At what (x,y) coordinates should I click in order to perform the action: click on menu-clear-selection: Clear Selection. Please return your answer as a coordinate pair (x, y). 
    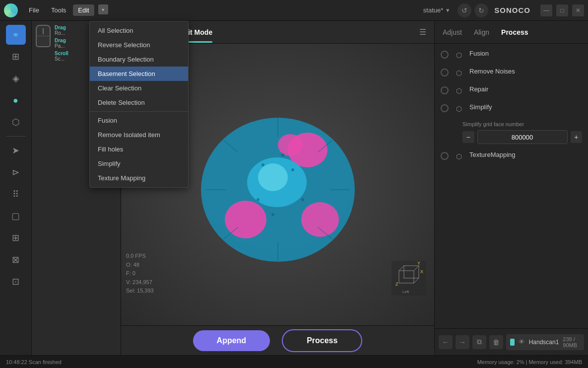
    Looking at the image, I should click on (139, 88).